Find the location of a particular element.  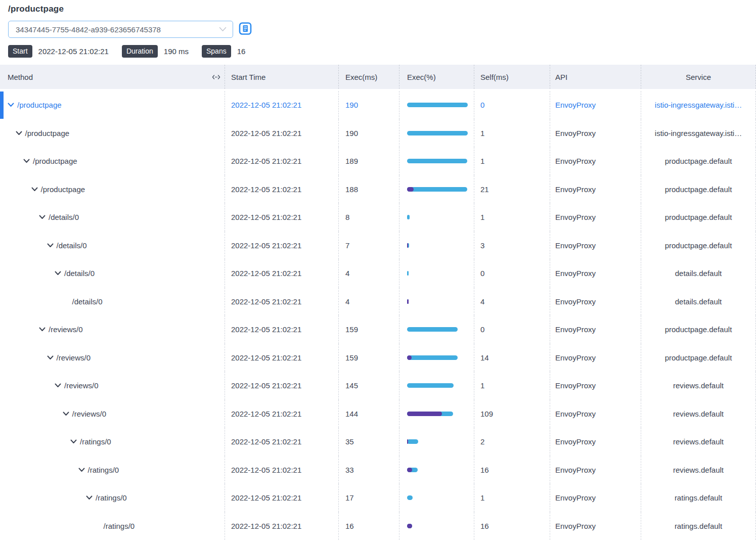

method-label: /ratings/0 is located at coordinates (119, 526).